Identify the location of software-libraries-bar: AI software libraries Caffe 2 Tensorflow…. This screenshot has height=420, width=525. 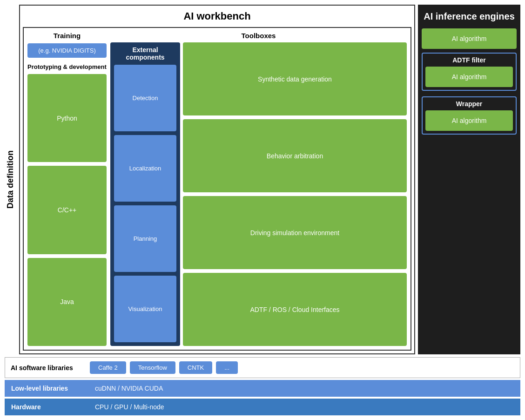
(262, 368).